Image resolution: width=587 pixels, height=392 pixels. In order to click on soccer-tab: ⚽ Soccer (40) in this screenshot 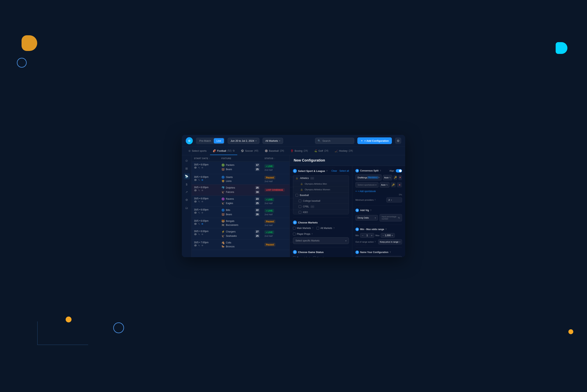, I will do `click(250, 151)`.